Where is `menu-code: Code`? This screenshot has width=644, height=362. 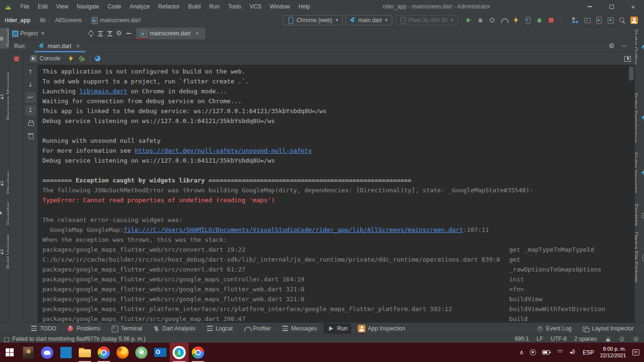 menu-code: Code is located at coordinates (114, 7).